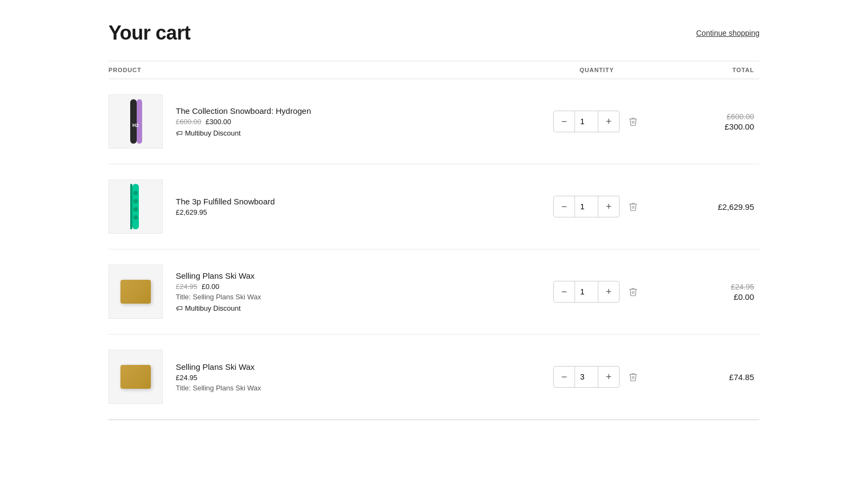  Describe the element at coordinates (434, 292) in the screenshot. I see `cart-item: Selling Plans Ski Wax £24.95 £0.00 Title…` at that location.